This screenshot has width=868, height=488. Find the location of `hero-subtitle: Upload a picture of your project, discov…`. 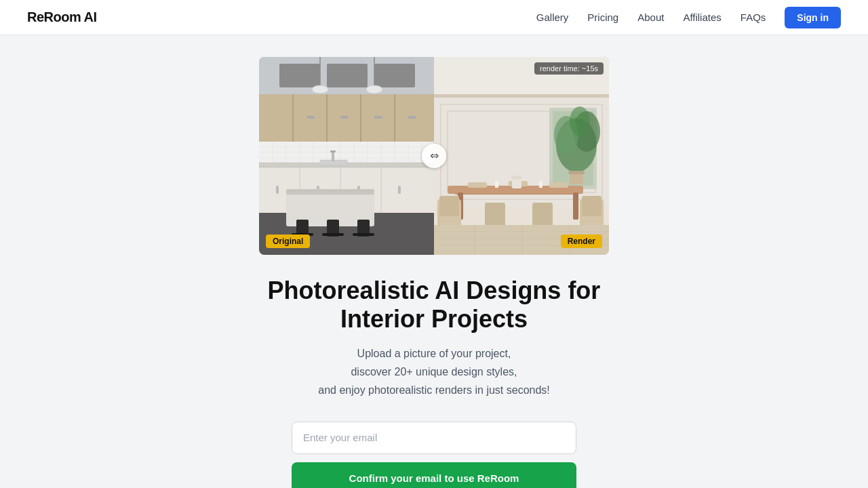

hero-subtitle: Upload a picture of your project, discov… is located at coordinates (434, 372).